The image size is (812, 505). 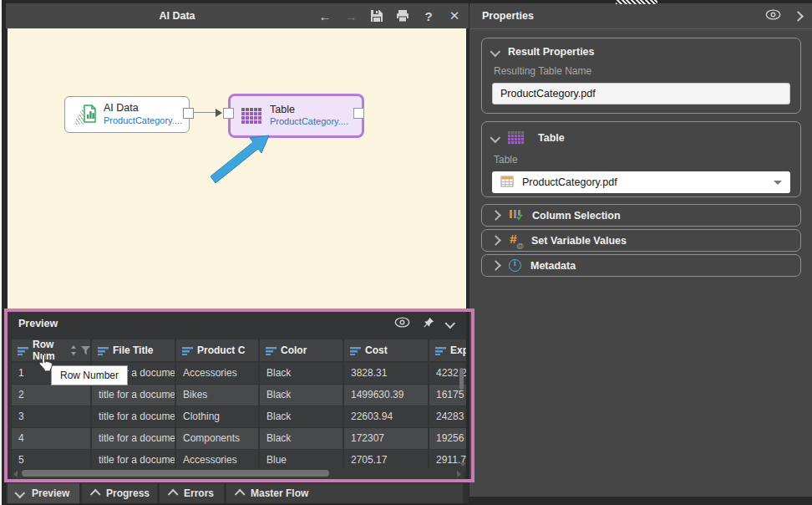 I want to click on node-subtitle: ProductCategory...., so click(x=309, y=122).